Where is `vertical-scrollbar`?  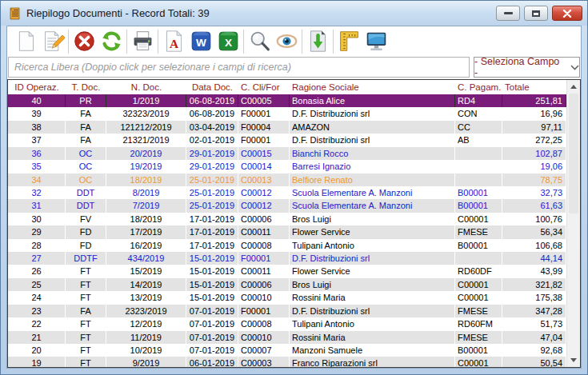
vertical-scrollbar is located at coordinates (573, 224).